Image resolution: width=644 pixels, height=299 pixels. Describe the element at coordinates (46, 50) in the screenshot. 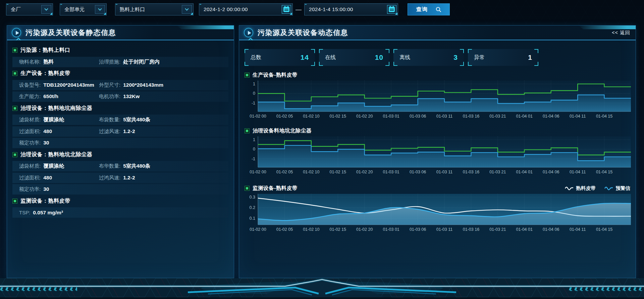

I see `section-title: 污染源：熟料上料口` at that location.